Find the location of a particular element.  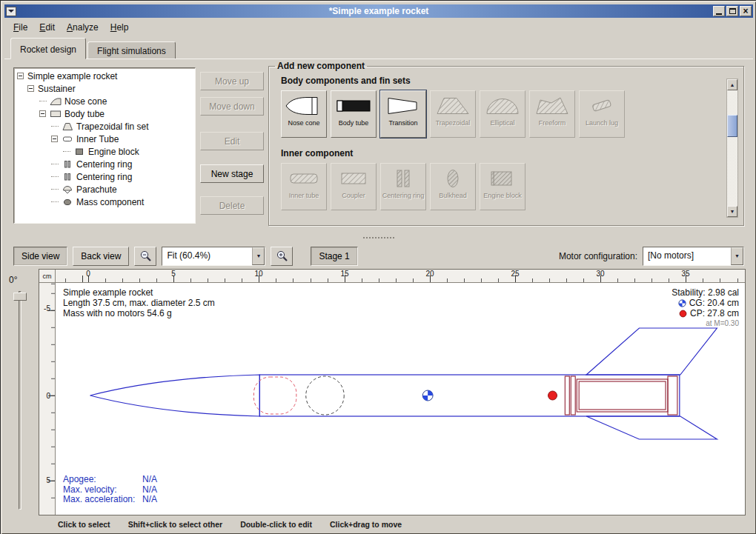

launch-lug-icon is located at coordinates (602, 106).